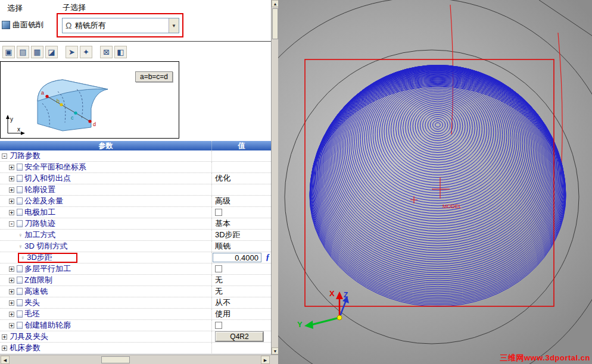 This screenshot has width=592, height=364. I want to click on parameter-name-cell: +高速铣, so click(106, 291).